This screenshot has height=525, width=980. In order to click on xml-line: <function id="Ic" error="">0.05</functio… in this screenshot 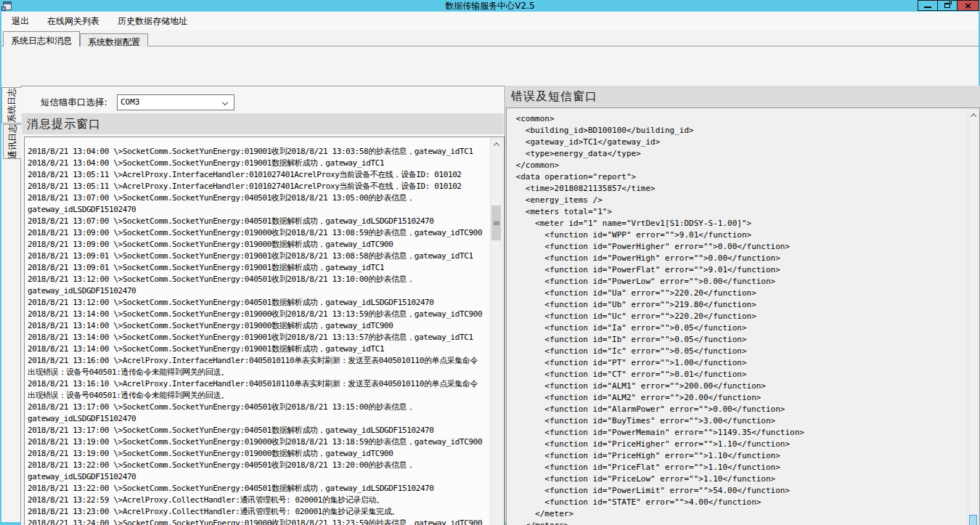, I will do `click(739, 351)`.